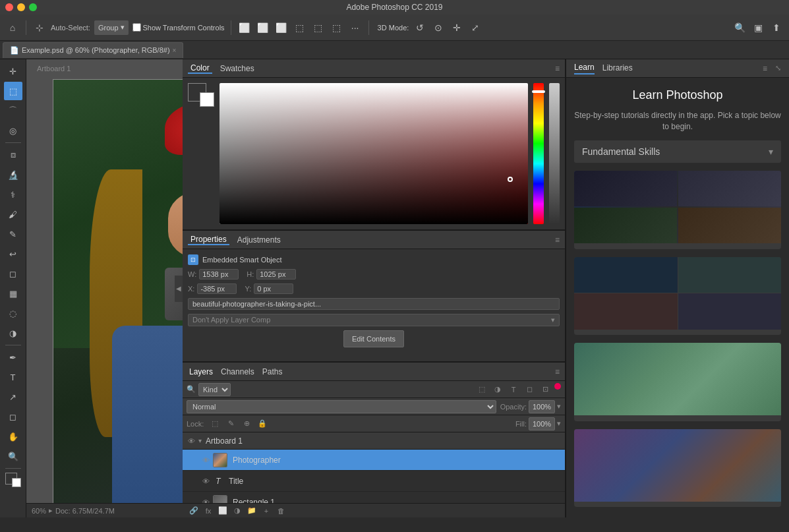  What do you see at coordinates (263, 28) in the screenshot?
I see `align-center-icon: ⬜` at bounding box center [263, 28].